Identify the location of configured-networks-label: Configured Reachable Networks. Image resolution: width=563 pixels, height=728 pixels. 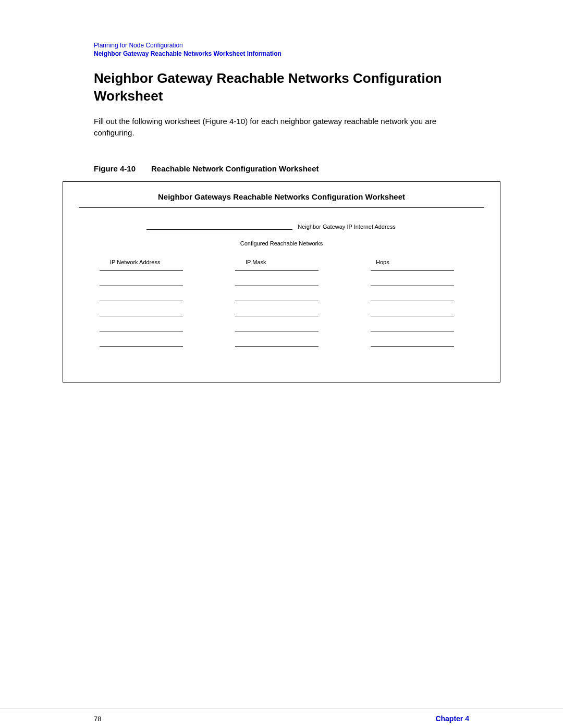
(282, 243).